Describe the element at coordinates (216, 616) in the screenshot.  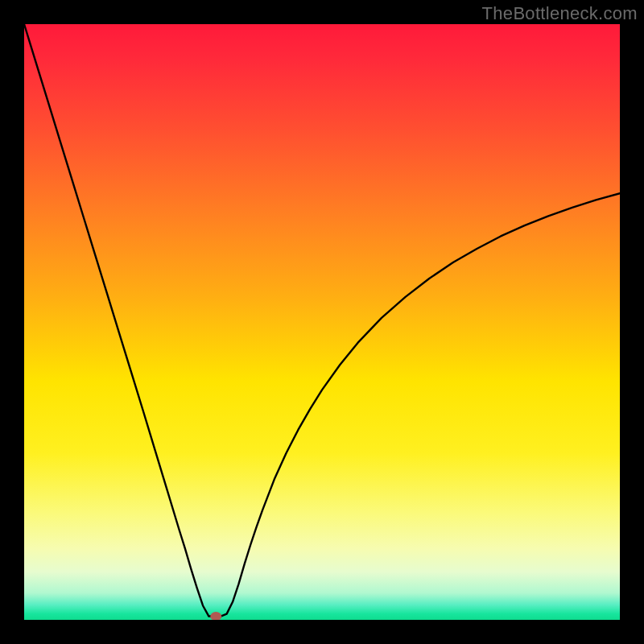
I see `optimal-point-marker` at that location.